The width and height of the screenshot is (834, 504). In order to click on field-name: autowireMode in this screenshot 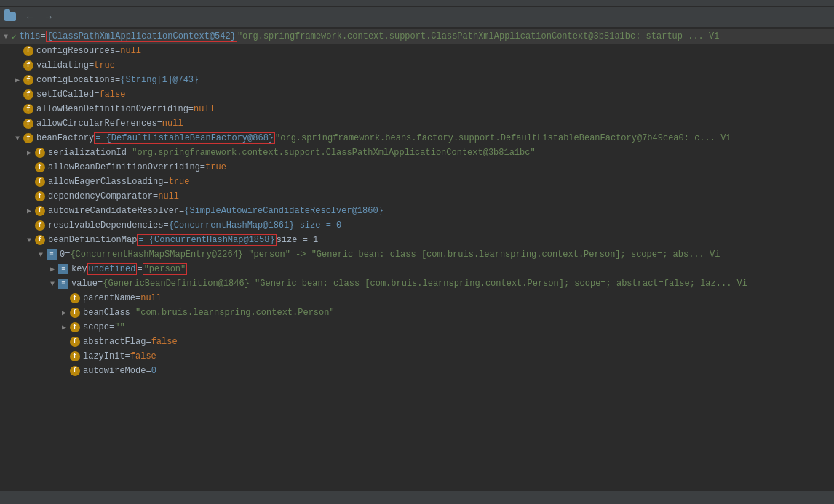, I will do `click(114, 371)`.